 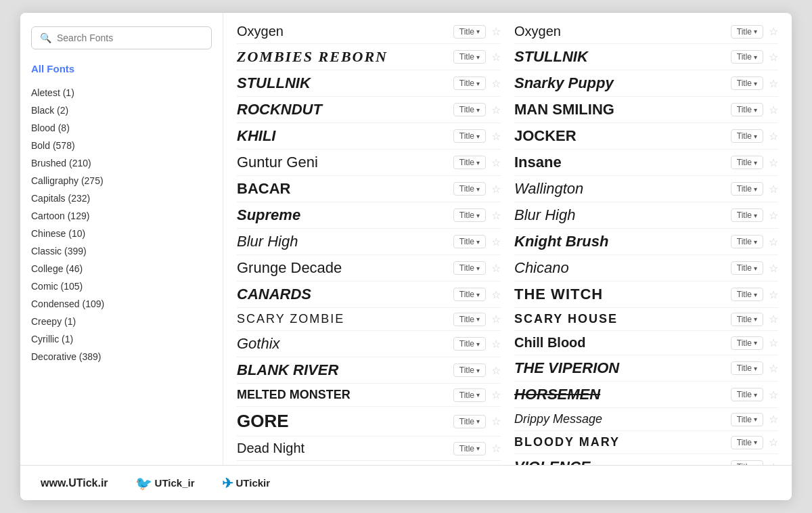 What do you see at coordinates (130, 38) in the screenshot?
I see `search-input` at bounding box center [130, 38].